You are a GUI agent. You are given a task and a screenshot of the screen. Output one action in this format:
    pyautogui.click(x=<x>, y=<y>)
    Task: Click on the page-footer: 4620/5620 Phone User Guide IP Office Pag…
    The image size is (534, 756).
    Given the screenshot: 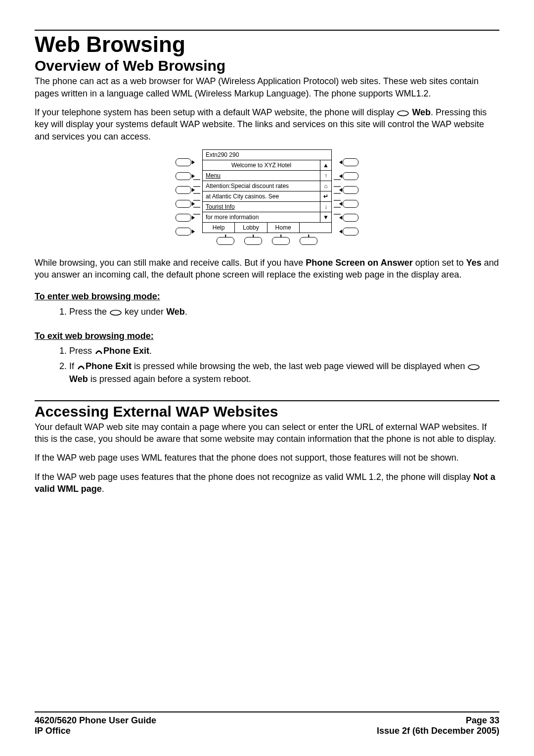 What is the action you would take?
    pyautogui.click(x=267, y=724)
    